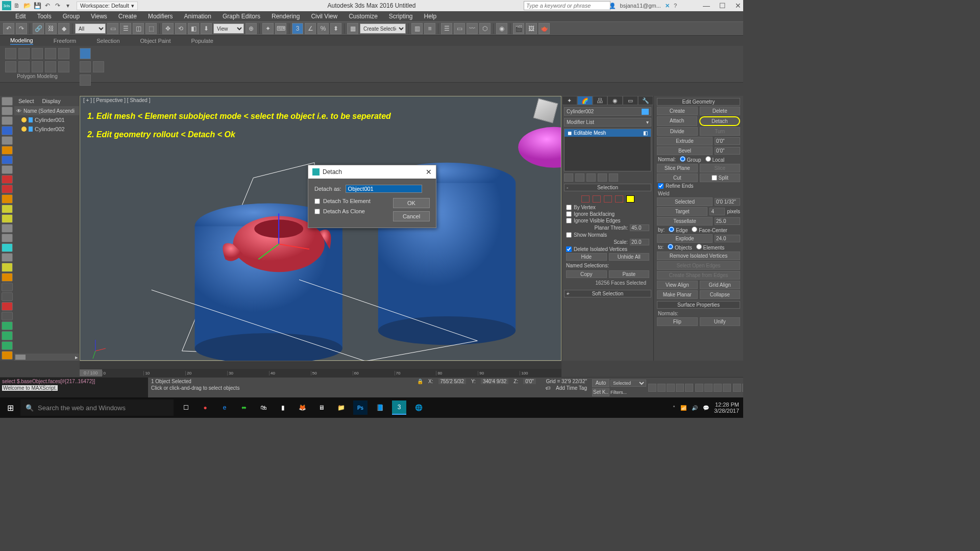 The image size is (980, 551). I want to click on next-frame-icon, so click(680, 388).